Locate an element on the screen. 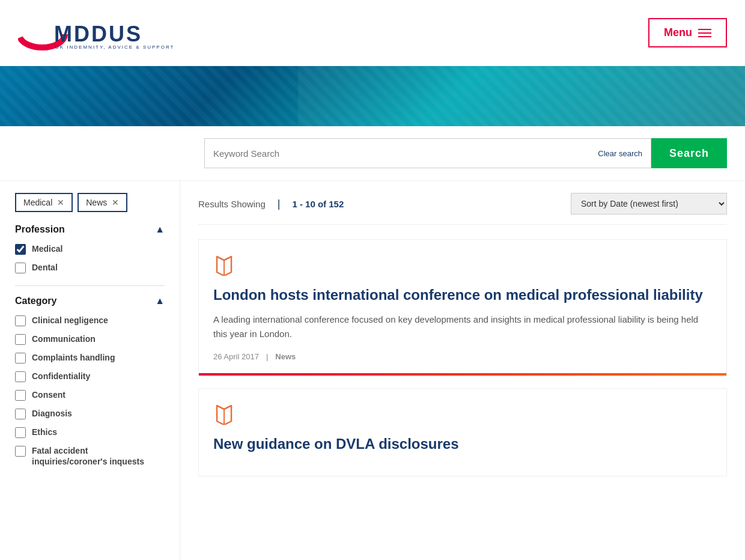 This screenshot has height=560, width=745. category-title: Category is located at coordinates (36, 301).